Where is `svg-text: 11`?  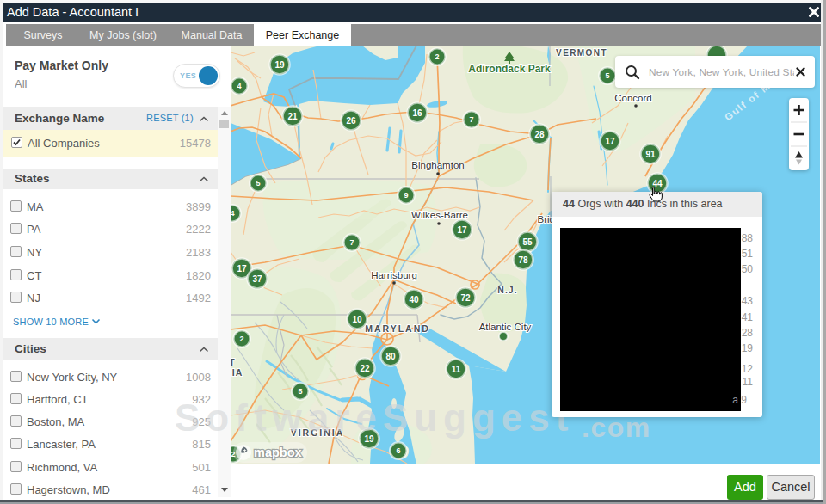
svg-text: 11 is located at coordinates (456, 370).